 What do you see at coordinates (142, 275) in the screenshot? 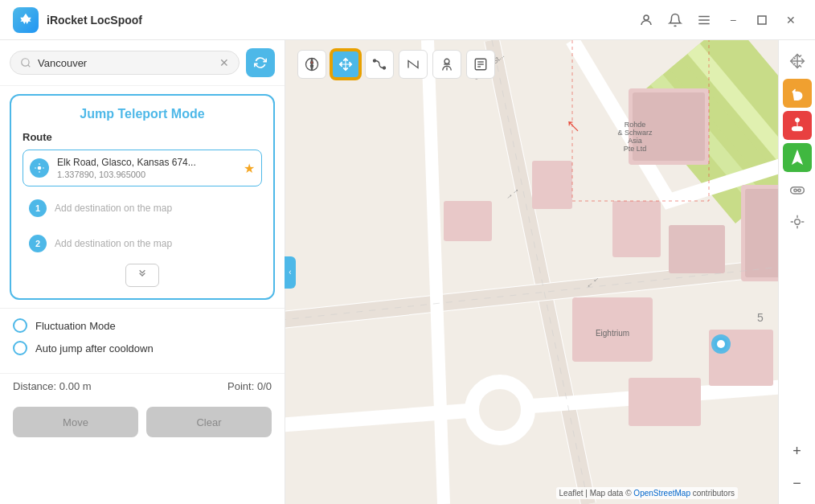
I see `expand-section` at bounding box center [142, 275].